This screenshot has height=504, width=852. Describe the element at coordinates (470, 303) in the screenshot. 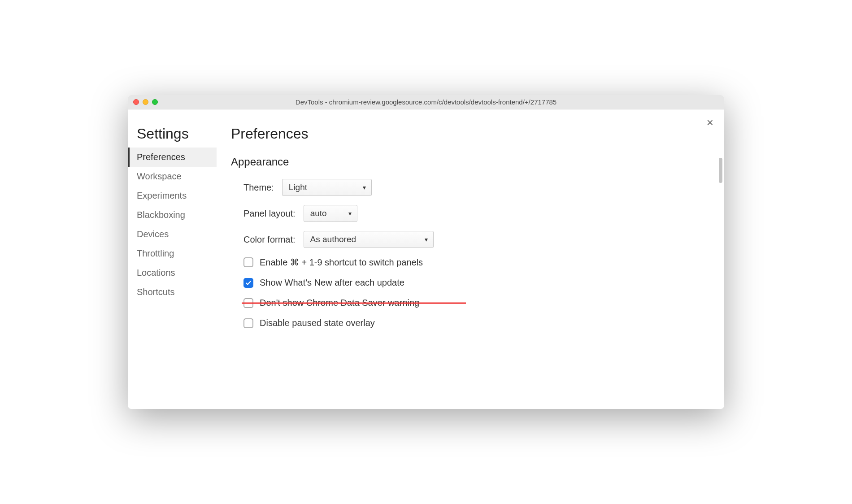

I see `checkbox-row-datasaver: Don't show Chrome Data Saver warning` at that location.